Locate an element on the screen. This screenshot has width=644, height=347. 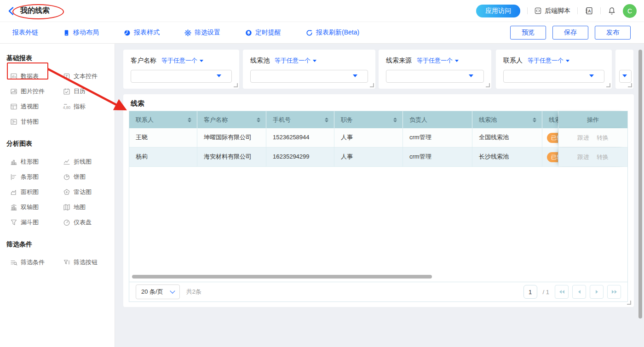
table-cell-contact: 王晓 is located at coordinates (163, 138).